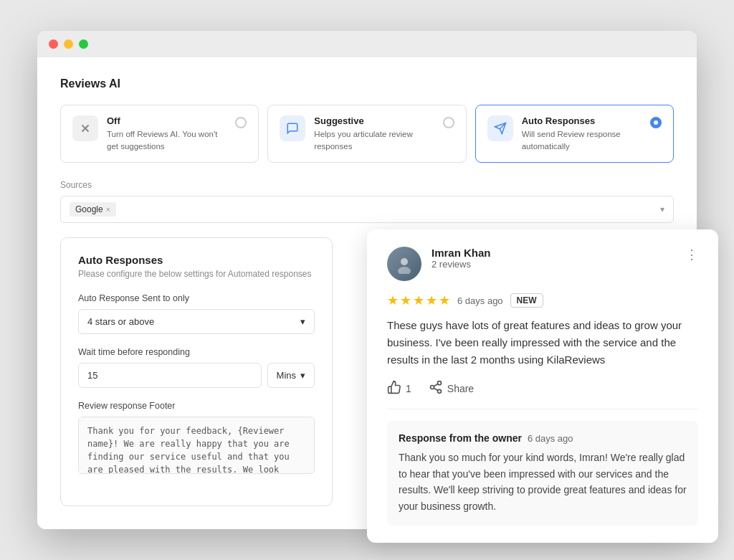 The height and width of the screenshot is (560, 734). What do you see at coordinates (89, 209) in the screenshot?
I see `google-tag-label: Google` at bounding box center [89, 209].